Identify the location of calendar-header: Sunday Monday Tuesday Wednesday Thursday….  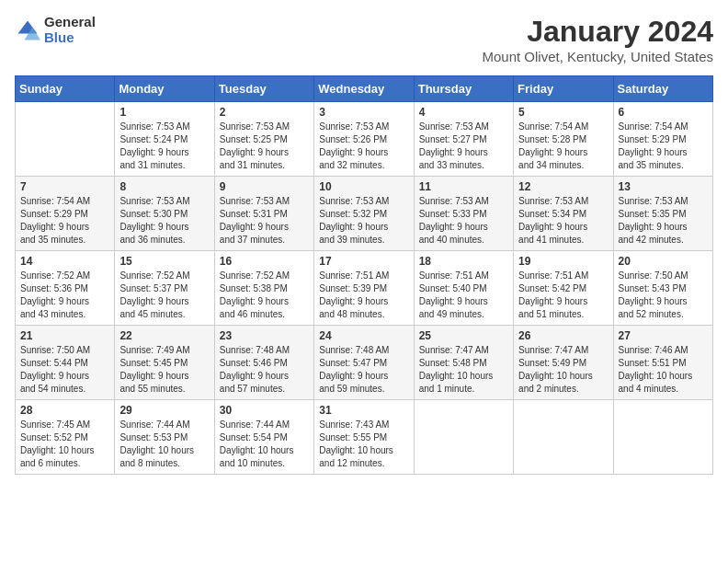
(364, 89).